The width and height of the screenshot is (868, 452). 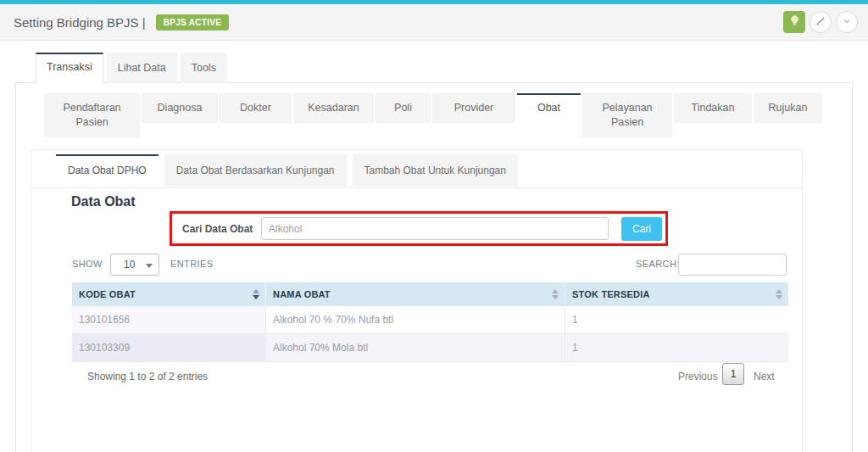 I want to click on table-info-text: Showing 1 to 2 of 2 entries, so click(x=147, y=377).